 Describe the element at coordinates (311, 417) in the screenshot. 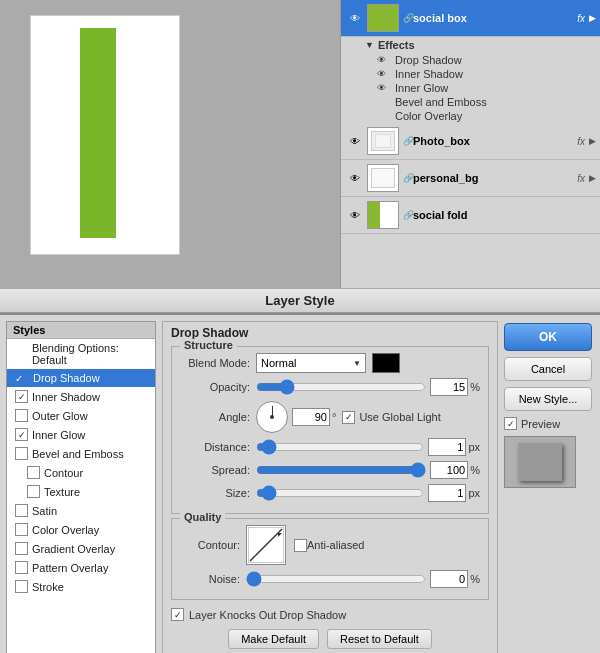

I see `angle-input` at that location.